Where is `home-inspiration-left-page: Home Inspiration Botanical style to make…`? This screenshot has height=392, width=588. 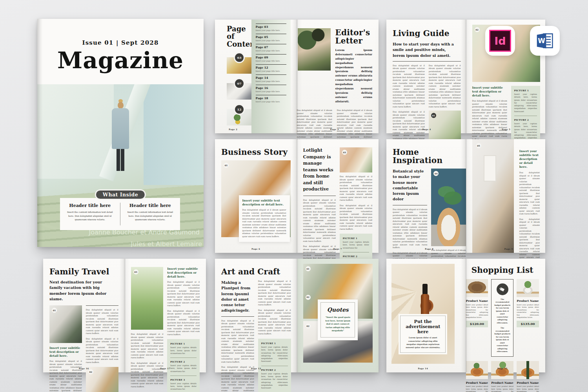
home-inspiration-left-page: Home Inspiration Botanical style to make… is located at coordinates (429, 196).